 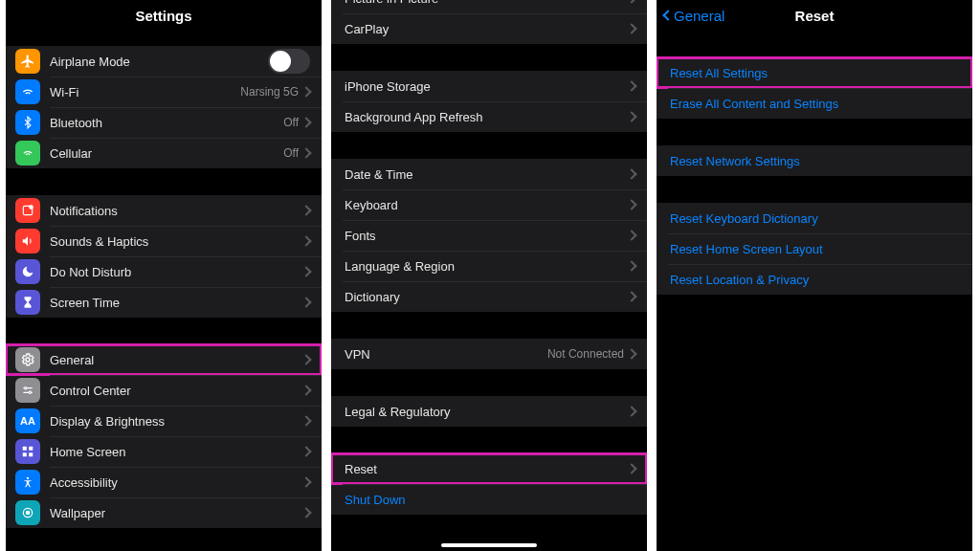 I want to click on row-reset-network: Reset Network Settings, so click(x=814, y=161).